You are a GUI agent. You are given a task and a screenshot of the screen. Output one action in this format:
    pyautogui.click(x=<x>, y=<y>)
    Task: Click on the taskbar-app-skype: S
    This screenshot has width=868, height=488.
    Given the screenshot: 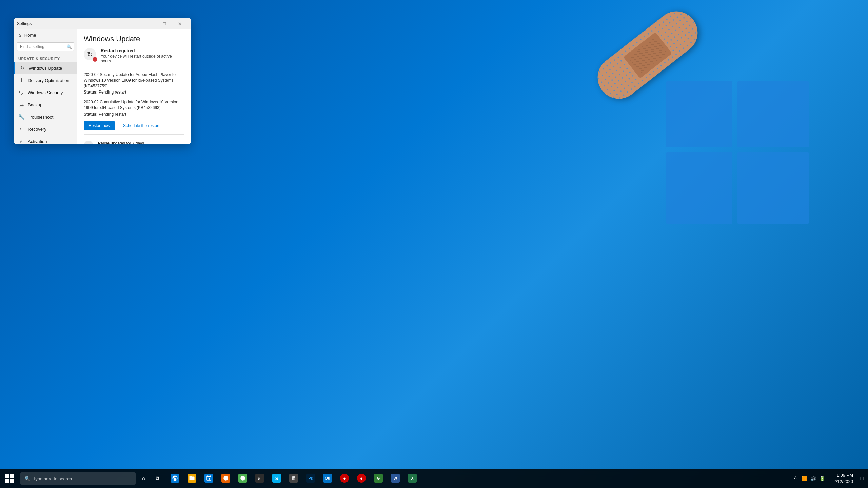 What is the action you would take?
    pyautogui.click(x=277, y=479)
    